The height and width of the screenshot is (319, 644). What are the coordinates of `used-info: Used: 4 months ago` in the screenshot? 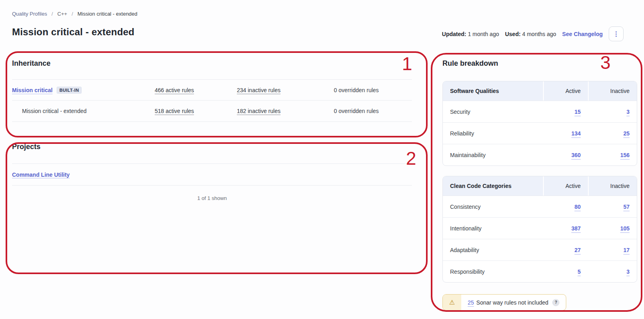 It's located at (531, 34).